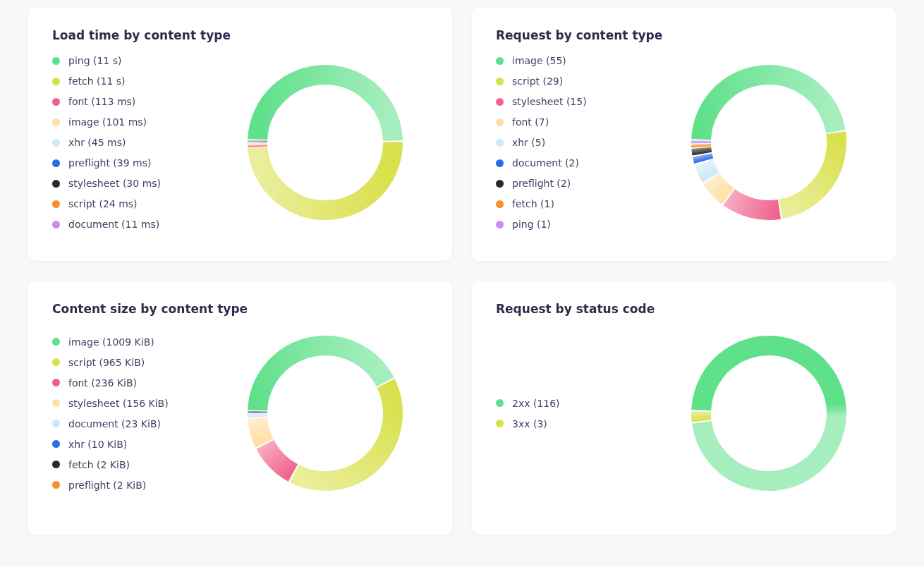 The height and width of the screenshot is (567, 924). I want to click on donut-load-time, so click(324, 142).